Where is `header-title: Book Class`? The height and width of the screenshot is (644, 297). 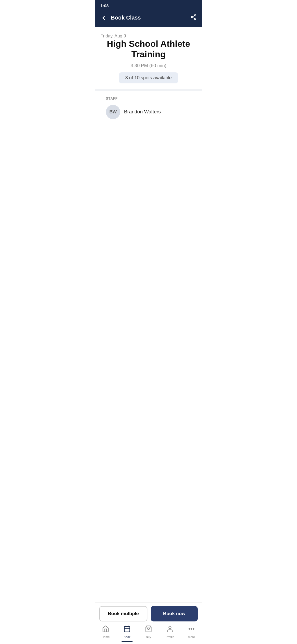
header-title: Book Class is located at coordinates (126, 18).